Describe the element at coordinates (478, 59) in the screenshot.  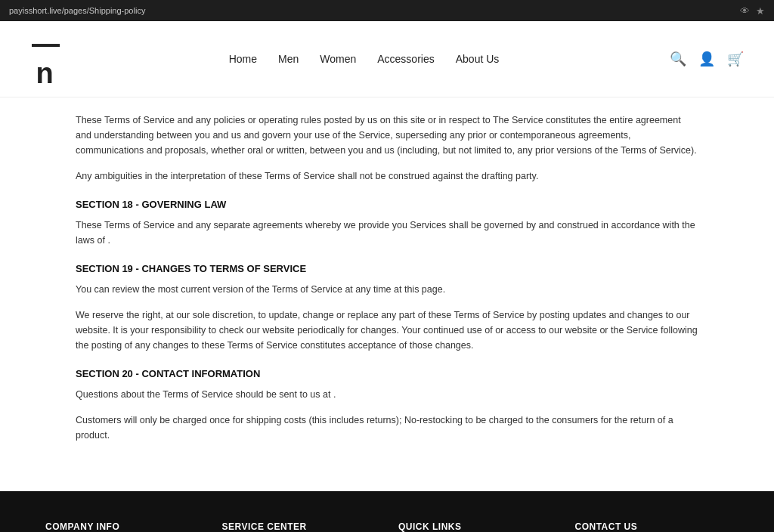
I see `nav-about: About Us` at that location.